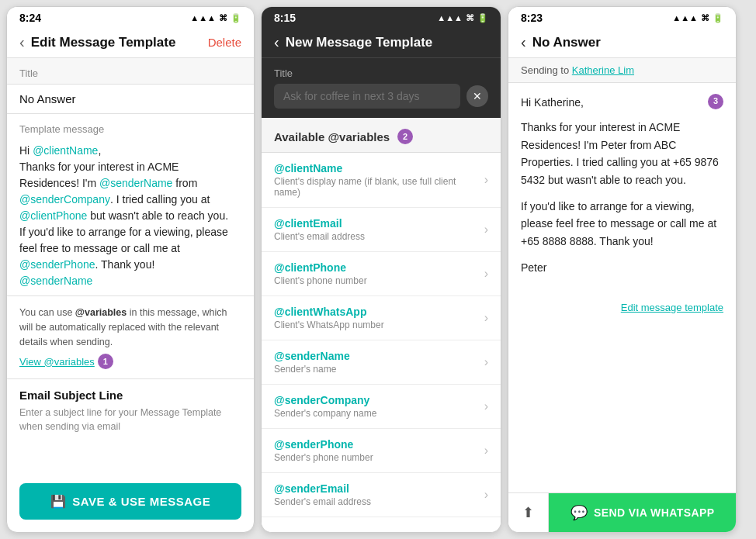  What do you see at coordinates (622, 71) in the screenshot?
I see `sending-to-bar: Sending to Katherine Lim` at bounding box center [622, 71].